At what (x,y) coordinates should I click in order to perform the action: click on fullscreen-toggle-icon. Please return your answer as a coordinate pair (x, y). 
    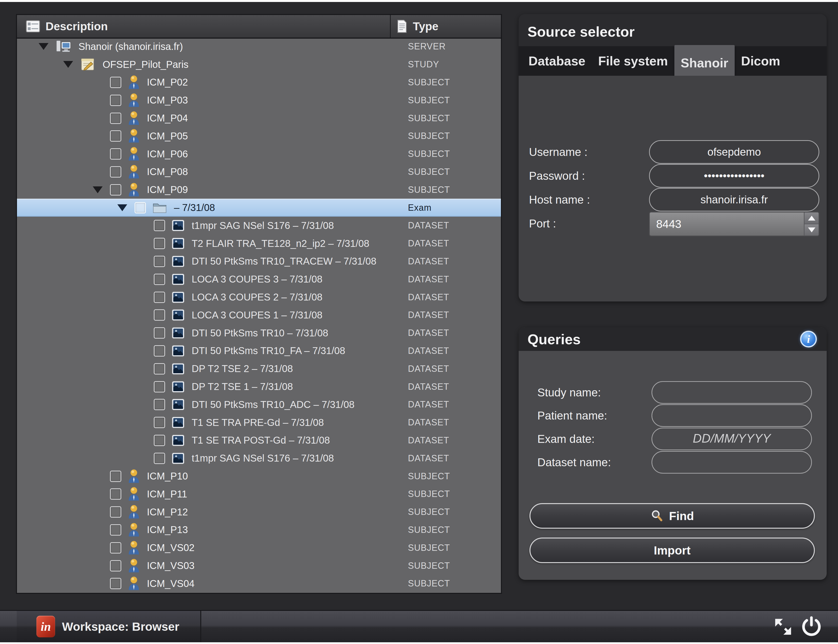
    Looking at the image, I should click on (783, 627).